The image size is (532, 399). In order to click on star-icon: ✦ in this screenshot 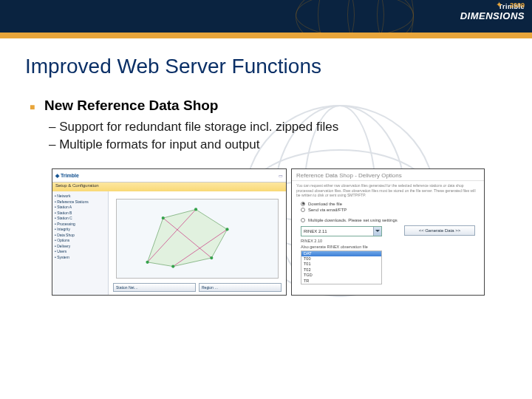, I will do `click(499, 4)`.